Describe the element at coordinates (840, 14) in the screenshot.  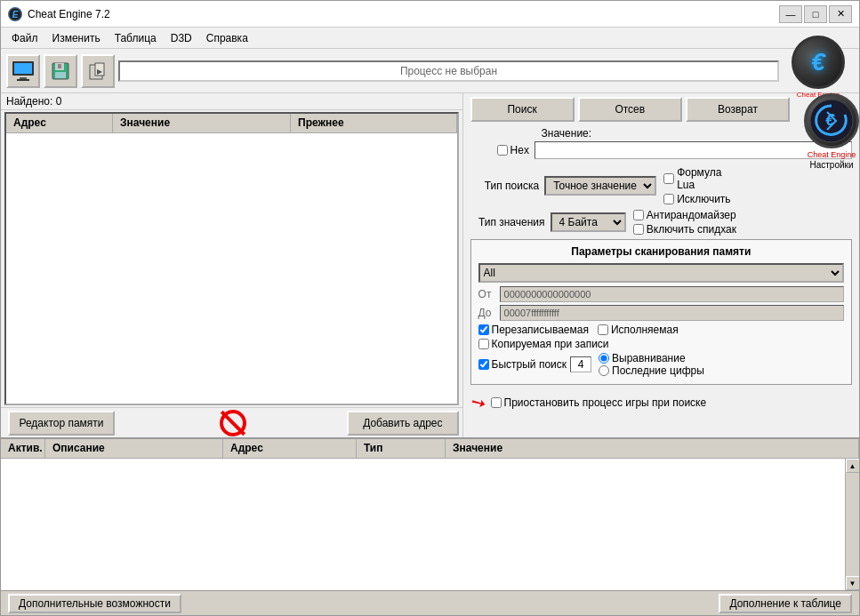
I see `close-button: ✕` at that location.